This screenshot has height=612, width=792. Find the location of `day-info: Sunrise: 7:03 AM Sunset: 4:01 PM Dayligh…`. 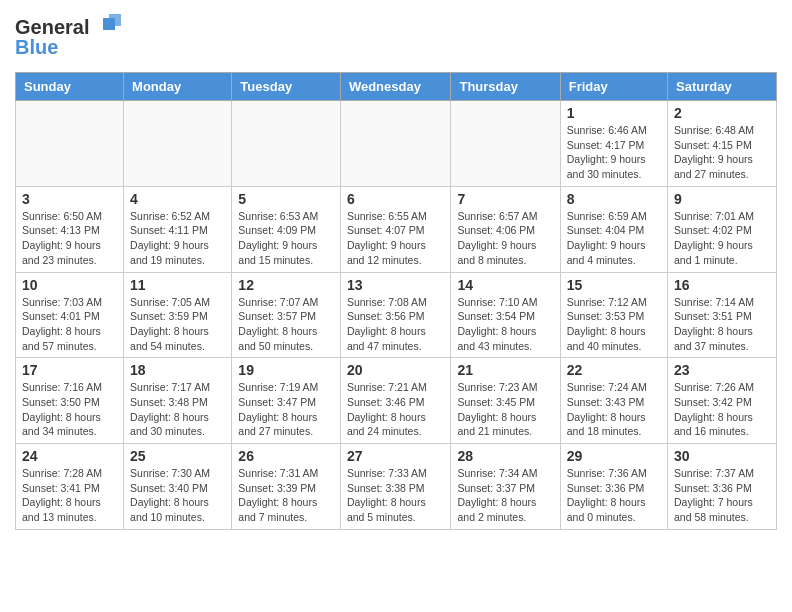

day-info: Sunrise: 7:03 AM Sunset: 4:01 PM Dayligh… is located at coordinates (70, 324).